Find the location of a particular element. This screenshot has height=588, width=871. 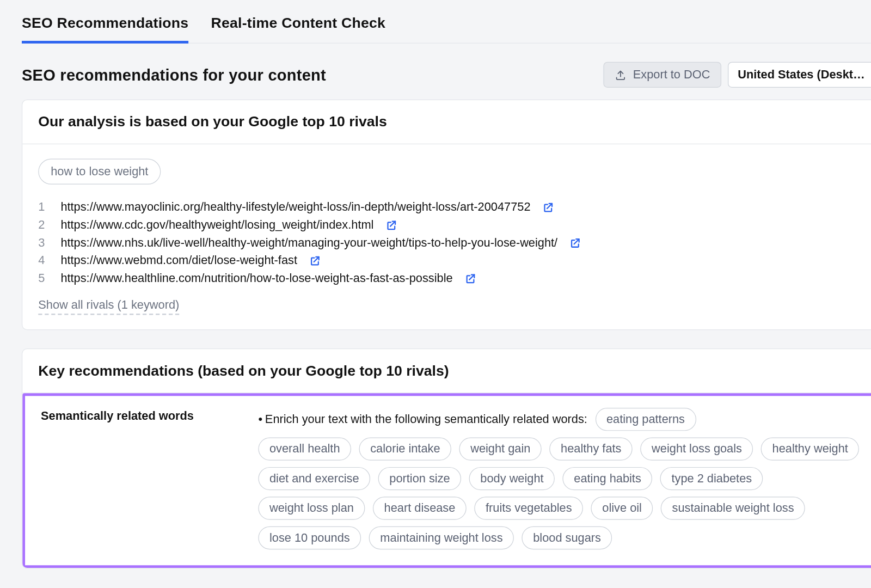

rival-number: 1 is located at coordinates (44, 207).